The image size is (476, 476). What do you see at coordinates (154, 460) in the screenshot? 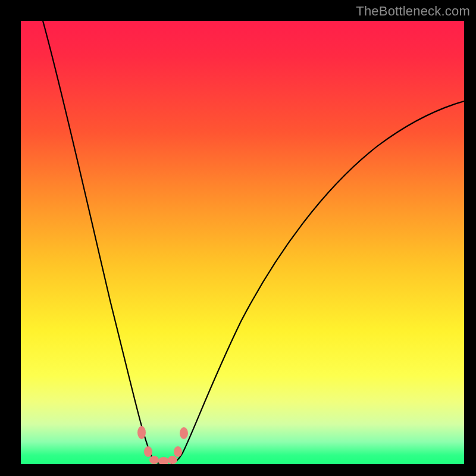
I see `marker-bottom-a` at bounding box center [154, 460].